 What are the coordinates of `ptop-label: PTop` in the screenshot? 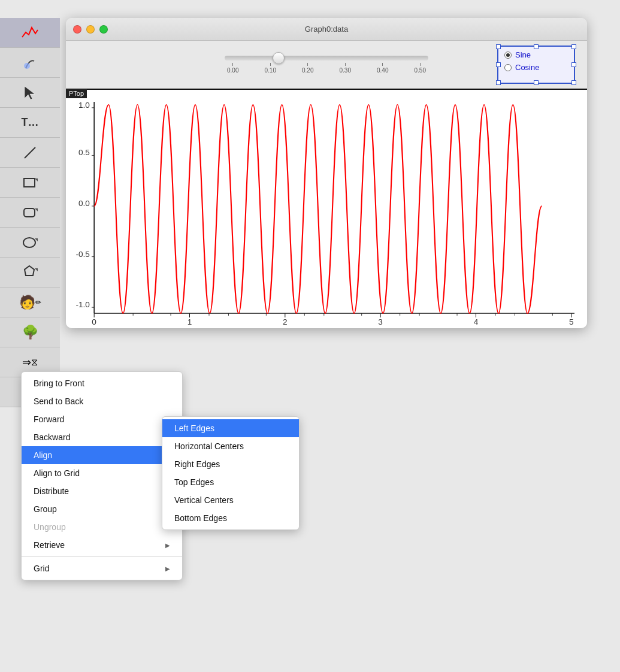 It's located at (77, 93).